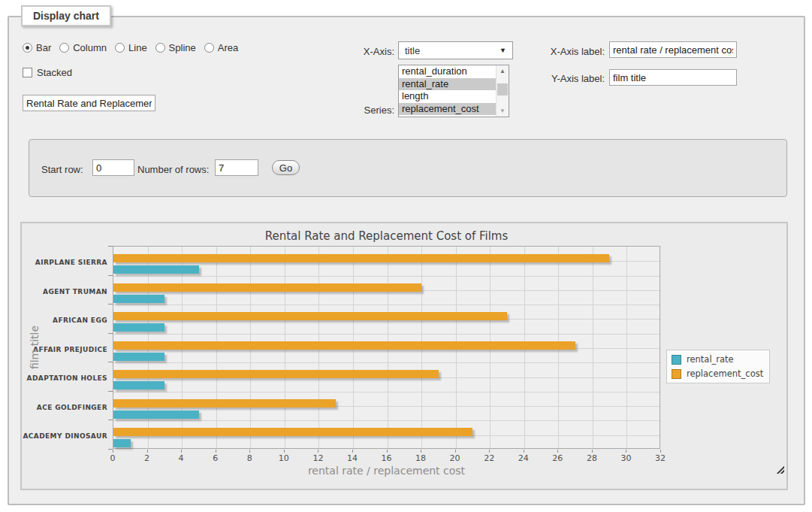  What do you see at coordinates (90, 48) in the screenshot?
I see `radio-label: Column` at bounding box center [90, 48].